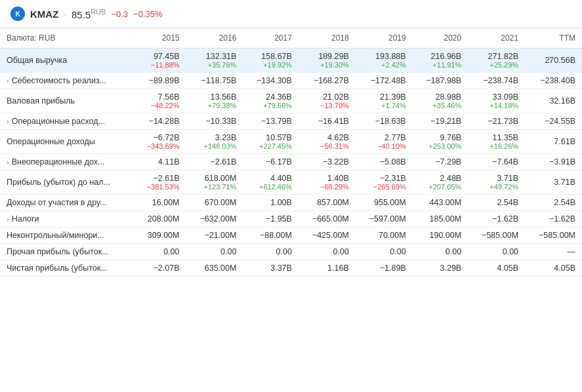 This screenshot has width=582, height=392. What do you see at coordinates (554, 101) in the screenshot?
I see `data-cell: 32.16В` at bounding box center [554, 101].